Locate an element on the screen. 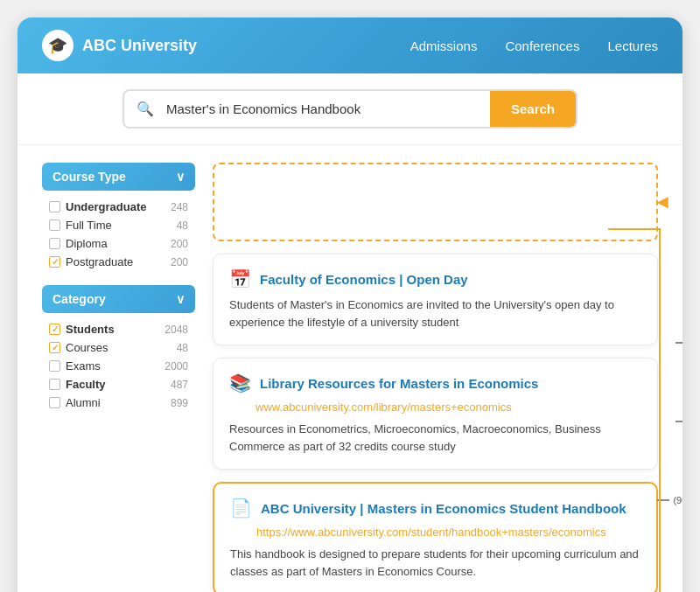 Image resolution: width=700 pixels, height=592 pixels. filter-item-faculty: Faculty 487 is located at coordinates (119, 385).